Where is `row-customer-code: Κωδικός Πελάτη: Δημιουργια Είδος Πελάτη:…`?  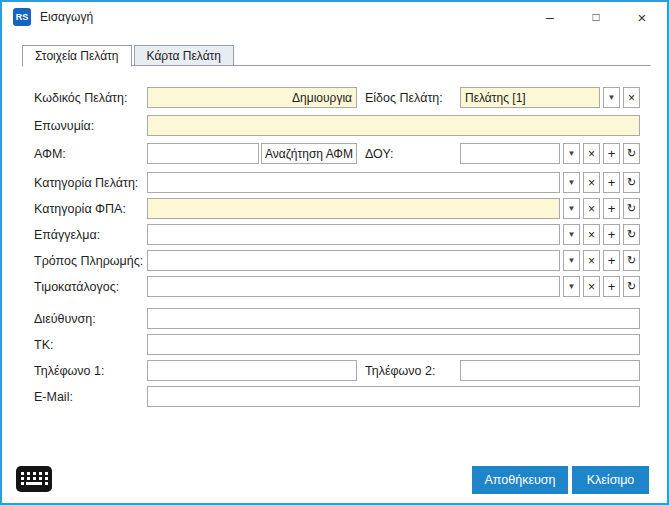 row-customer-code: Κωδικός Πελάτη: Δημιουργια Είδος Πελάτη:… is located at coordinates (337, 98).